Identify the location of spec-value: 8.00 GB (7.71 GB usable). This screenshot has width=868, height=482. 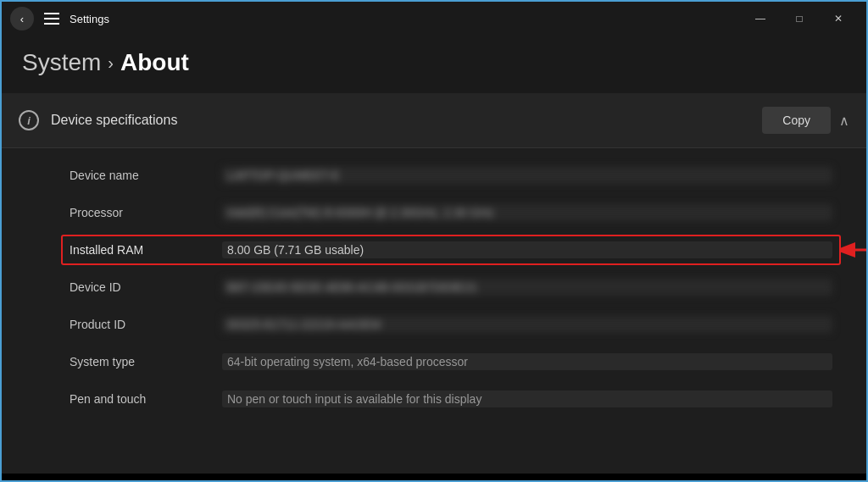
(527, 250).